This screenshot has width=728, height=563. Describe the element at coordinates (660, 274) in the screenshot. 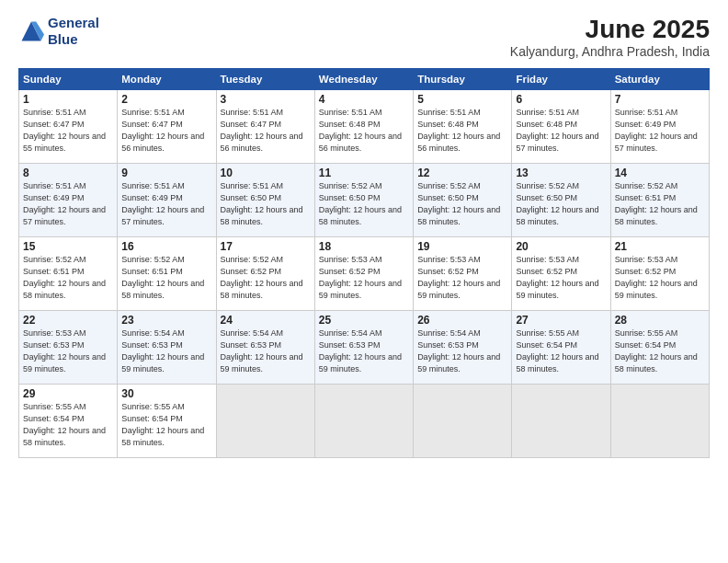

I see `day-cell: 21 Sunrise: 5:53 AM Sunset: 6:52 PM Dayl…` at that location.